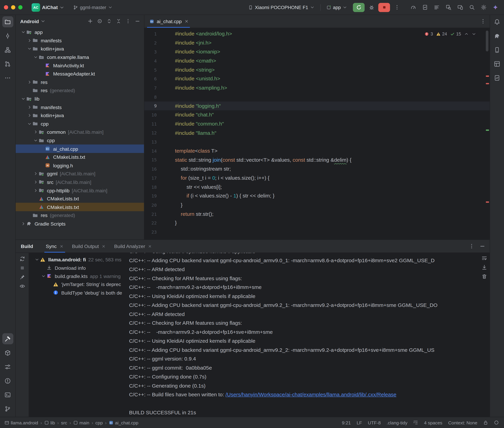 The height and width of the screenshot is (428, 504). I want to click on line-number: 22, so click(154, 223).